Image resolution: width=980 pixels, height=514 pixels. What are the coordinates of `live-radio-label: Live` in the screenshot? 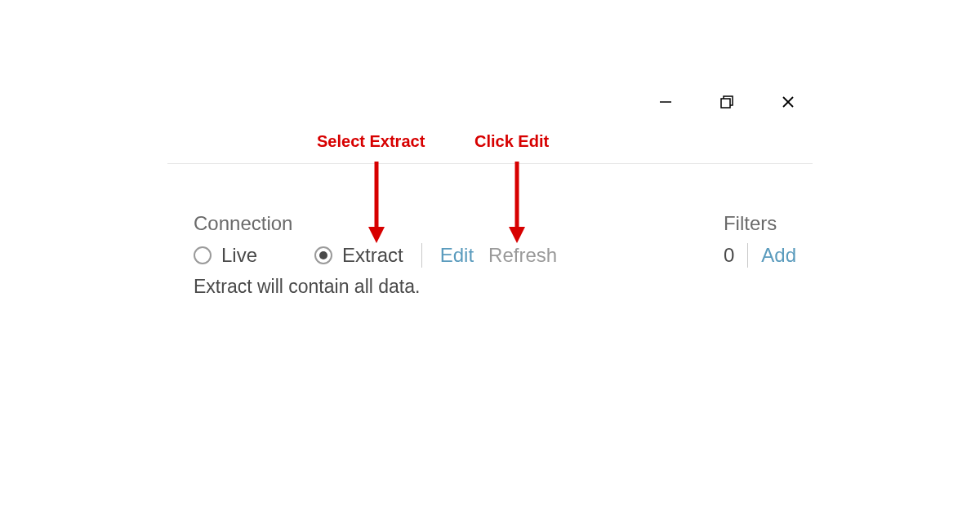 It's located at (239, 255).